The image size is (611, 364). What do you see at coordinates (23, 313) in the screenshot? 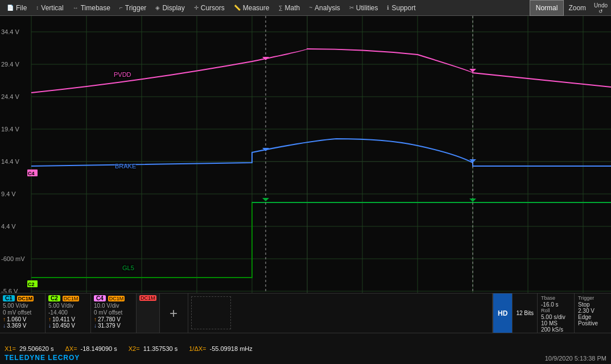
I see `c1-offset: 0 mV offset` at bounding box center [23, 313].